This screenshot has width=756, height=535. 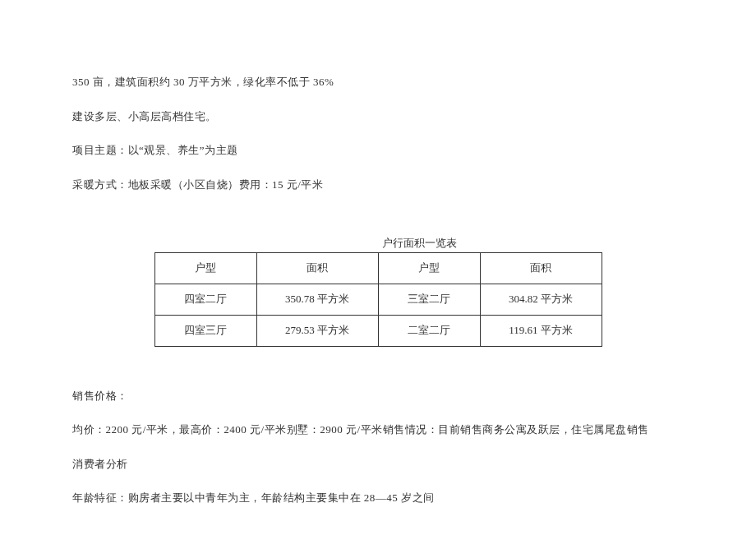 I want to click on paragraph-price-detail: 均价：2200 元/平米，最高价：2400 元/平米别墅：2900 元/平米销售…, so click(x=378, y=430).